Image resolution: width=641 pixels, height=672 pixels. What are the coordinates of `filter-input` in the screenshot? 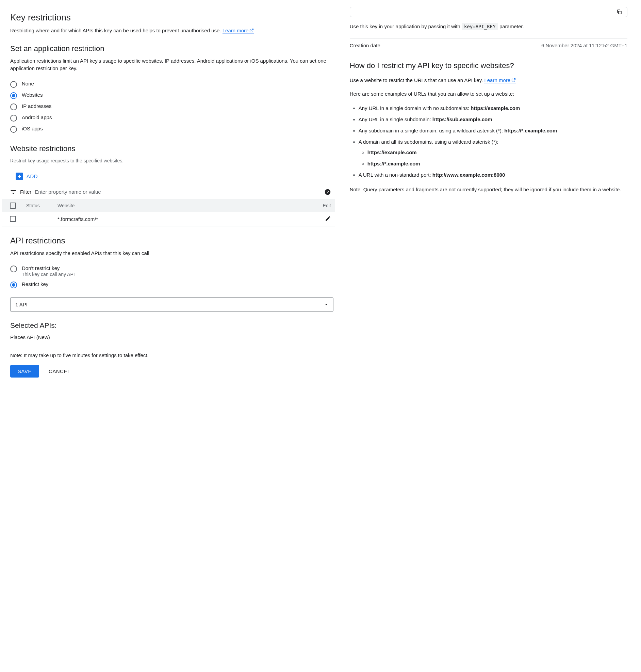 It's located at (178, 192).